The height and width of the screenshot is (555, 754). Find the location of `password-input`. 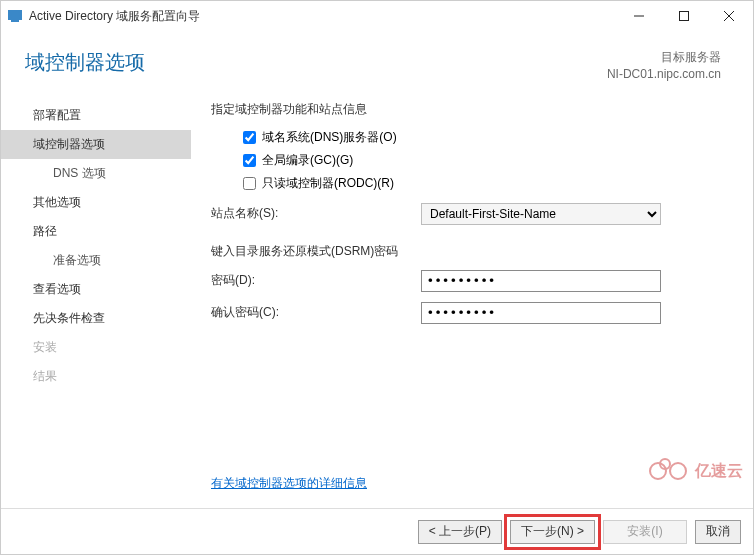

password-input is located at coordinates (541, 281).